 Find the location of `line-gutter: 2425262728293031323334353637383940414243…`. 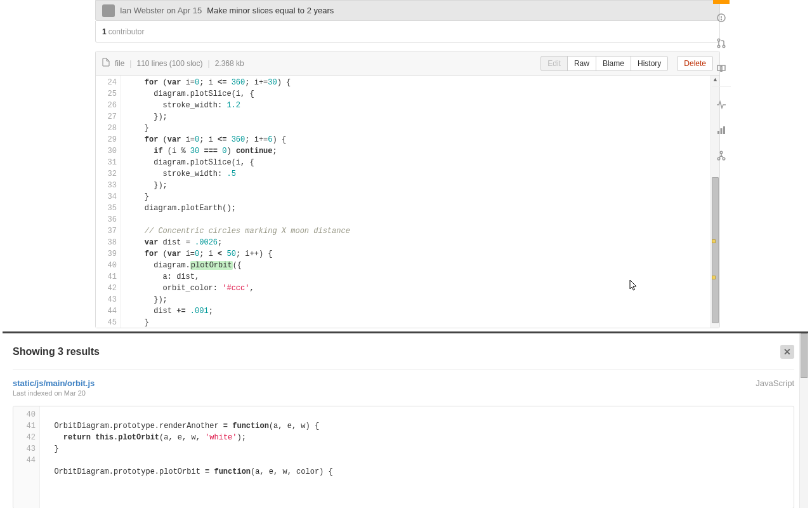

line-gutter: 2425262728293031323334353637383940414243… is located at coordinates (108, 202).